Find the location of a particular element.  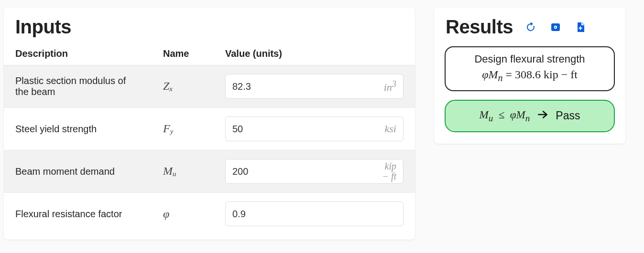

check-status: Pass is located at coordinates (568, 116).